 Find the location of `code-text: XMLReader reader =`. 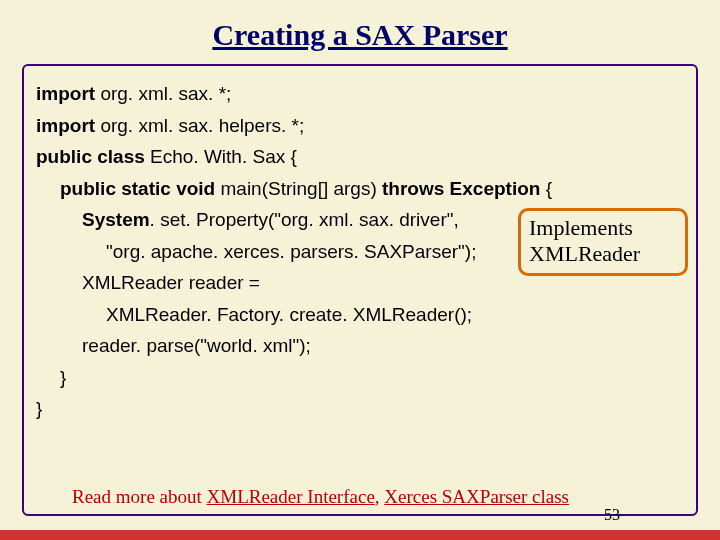

code-text: XMLReader reader = is located at coordinates (171, 282).